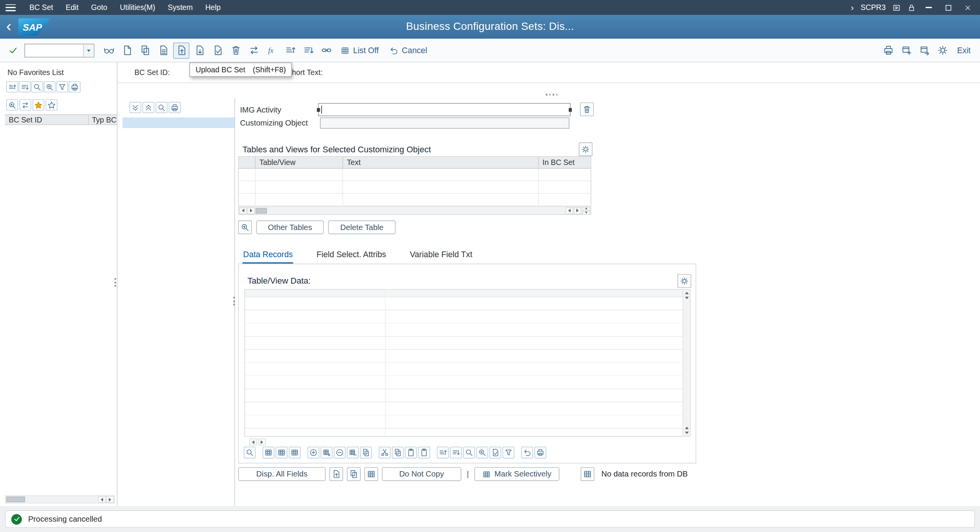 The width and height of the screenshot is (980, 532). Describe the element at coordinates (326, 452) in the screenshot. I see `insert-entry-button` at that location.